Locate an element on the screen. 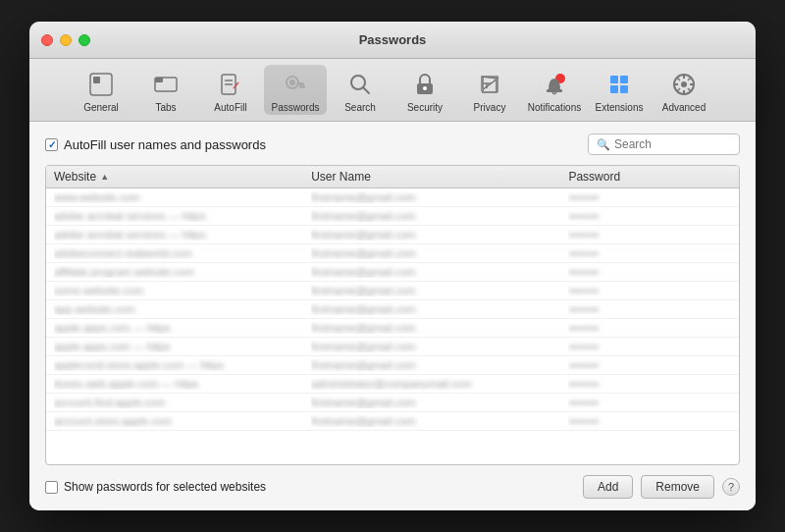 This screenshot has width=785, height=532. toolbar-item-privacy: Privacy is located at coordinates (490, 90).